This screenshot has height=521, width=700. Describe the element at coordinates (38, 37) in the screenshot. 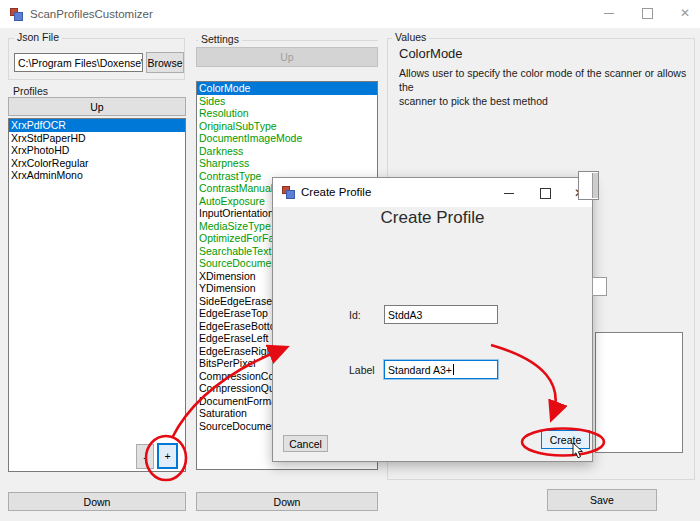

I see `json-file-group-label: Json File` at that location.